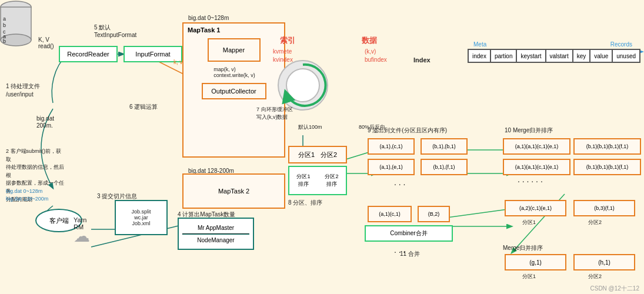  I want to click on bufindex-label: bufindex, so click(376, 60).